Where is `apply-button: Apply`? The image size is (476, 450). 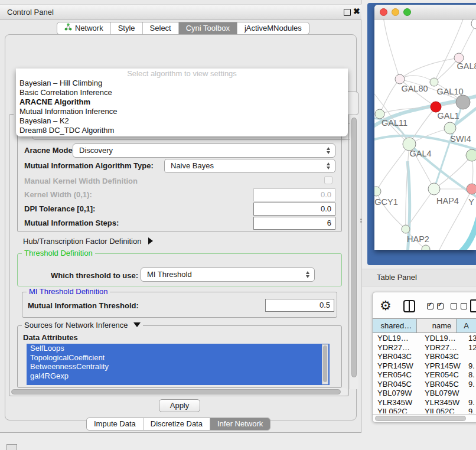 apply-button: Apply is located at coordinates (180, 406).